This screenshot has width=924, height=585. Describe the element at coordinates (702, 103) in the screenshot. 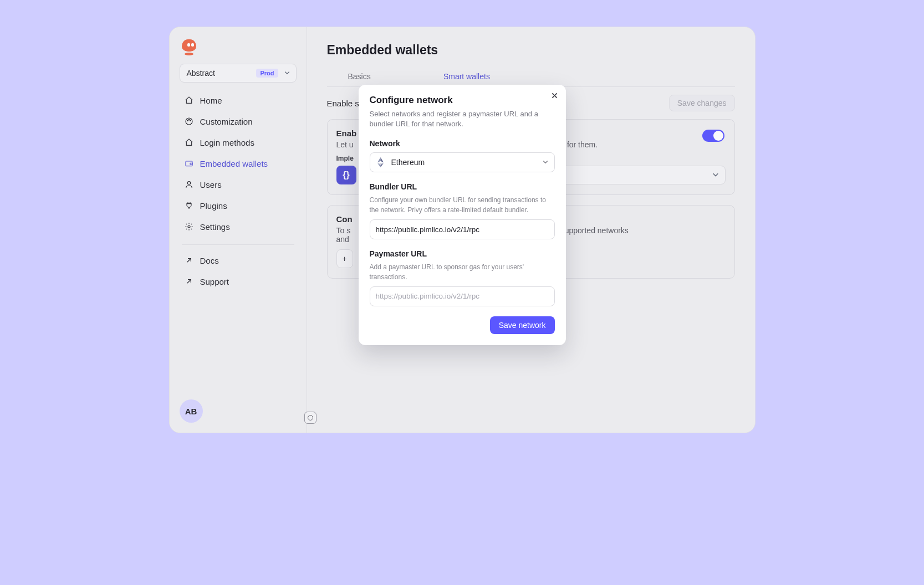

I see `save-changes-button: Save changes` at that location.